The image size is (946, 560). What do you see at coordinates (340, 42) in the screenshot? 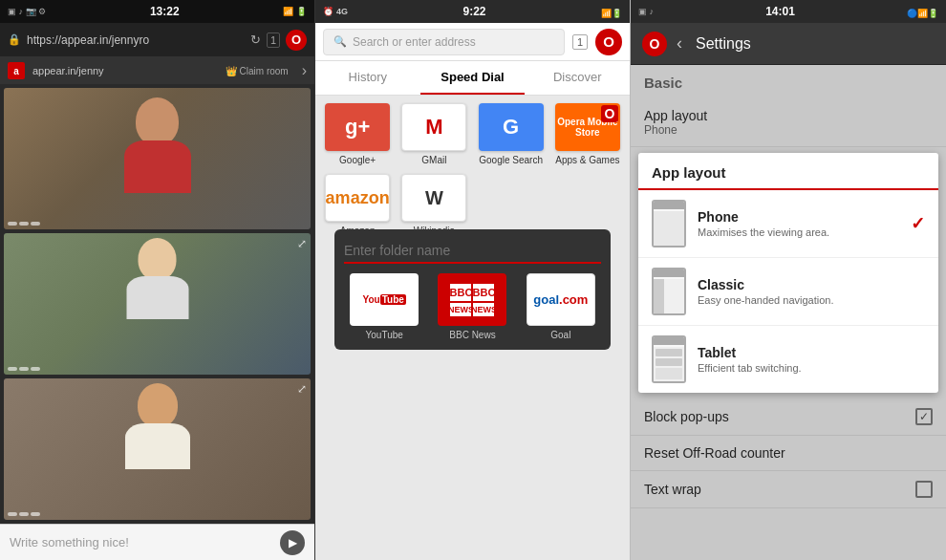
I see `search-icon: 🔍` at bounding box center [340, 42].